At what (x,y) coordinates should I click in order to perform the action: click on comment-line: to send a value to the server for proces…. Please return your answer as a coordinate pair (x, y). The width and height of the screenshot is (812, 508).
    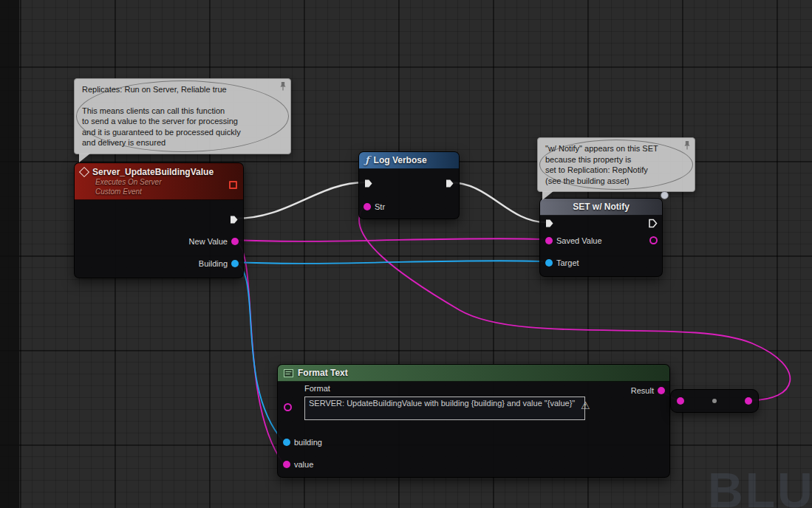
    Looking at the image, I should click on (182, 121).